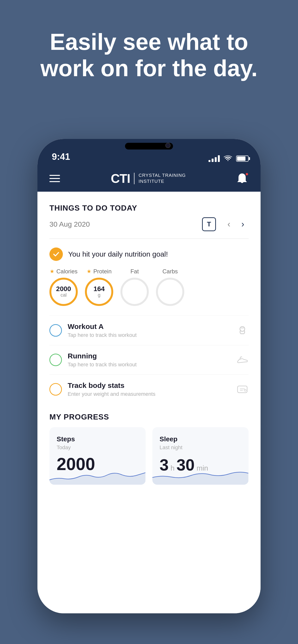 The width and height of the screenshot is (298, 644). What do you see at coordinates (228, 158) in the screenshot?
I see `wifi-icon` at bounding box center [228, 158].